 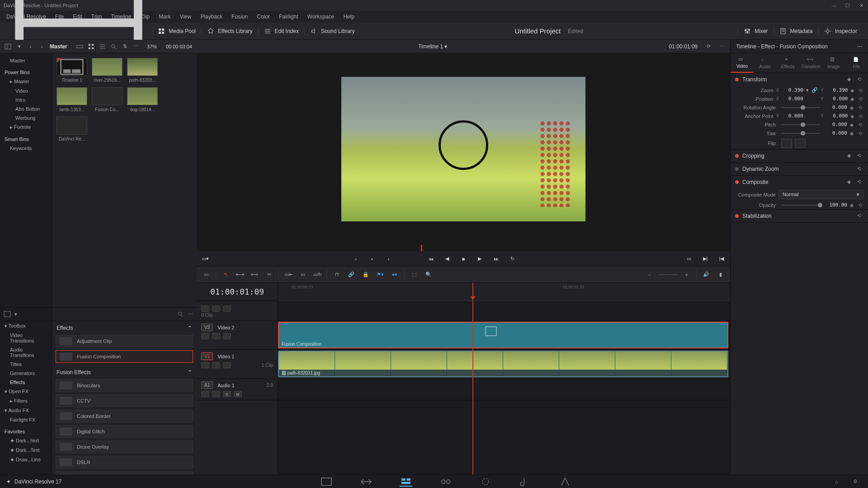 I want to click on edit-index-toggle: Edit Index, so click(x=281, y=31).